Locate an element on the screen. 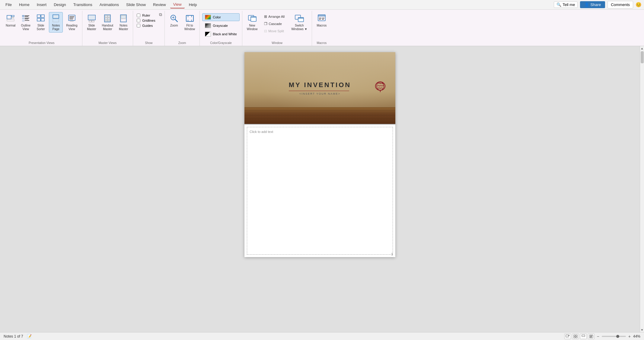  outline-view-icon is located at coordinates (26, 18).